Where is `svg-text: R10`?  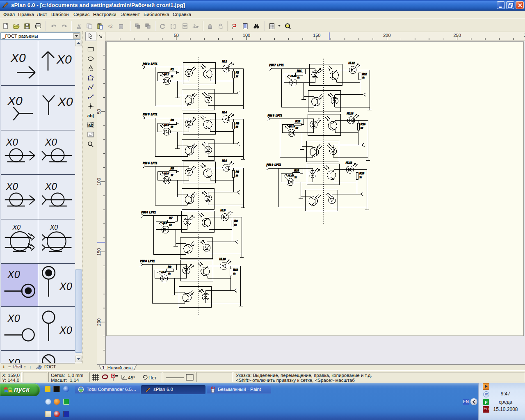 svg-text: R10 is located at coordinates (235, 270).